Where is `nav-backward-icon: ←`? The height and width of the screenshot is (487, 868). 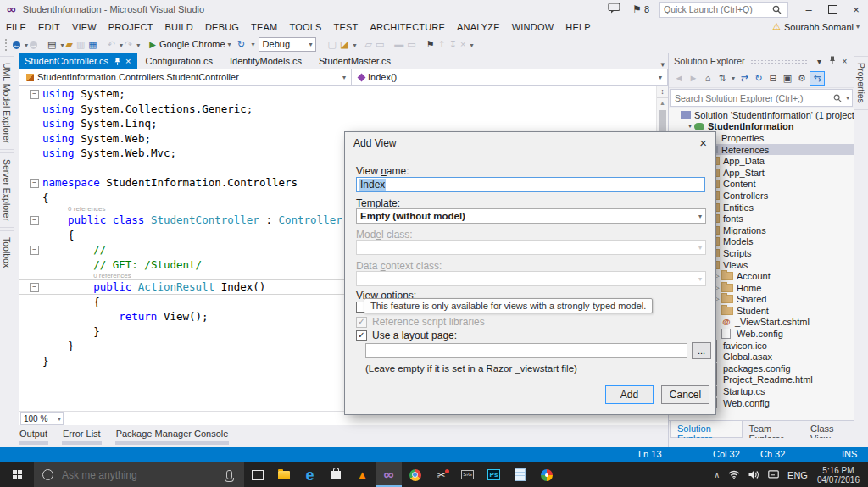
nav-backward-icon: ← is located at coordinates (17, 45).